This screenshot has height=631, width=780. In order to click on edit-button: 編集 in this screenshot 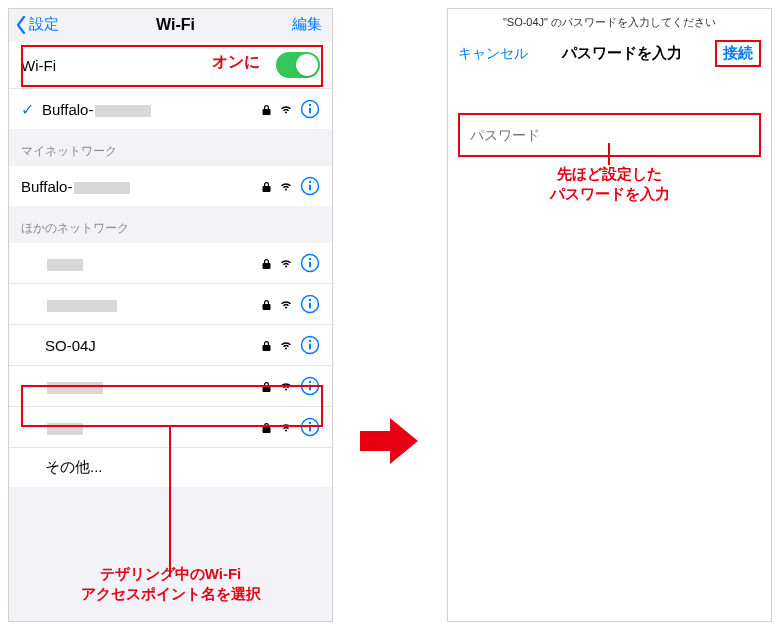, I will do `click(307, 24)`.